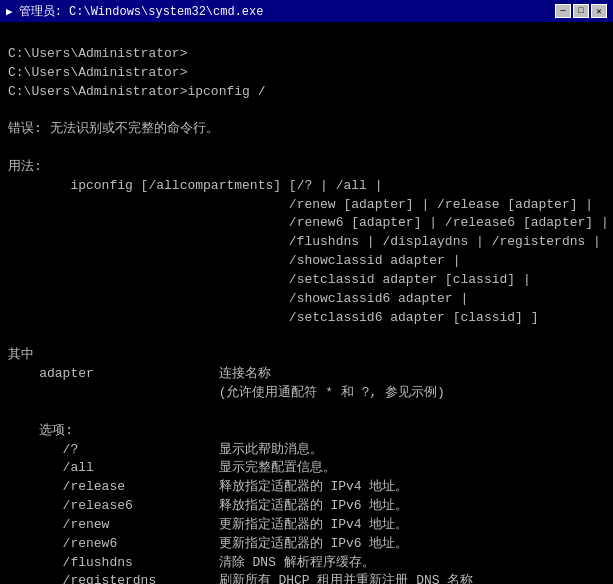 The width and height of the screenshot is (613, 584). What do you see at coordinates (581, 11) in the screenshot?
I see `maximize-button: □` at bounding box center [581, 11].